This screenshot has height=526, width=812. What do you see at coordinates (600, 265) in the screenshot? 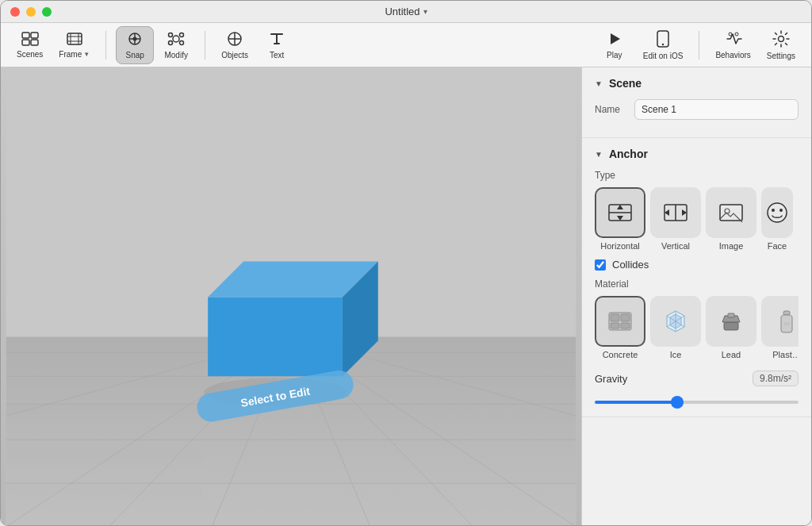
I see `collides-checkbox` at bounding box center [600, 265].